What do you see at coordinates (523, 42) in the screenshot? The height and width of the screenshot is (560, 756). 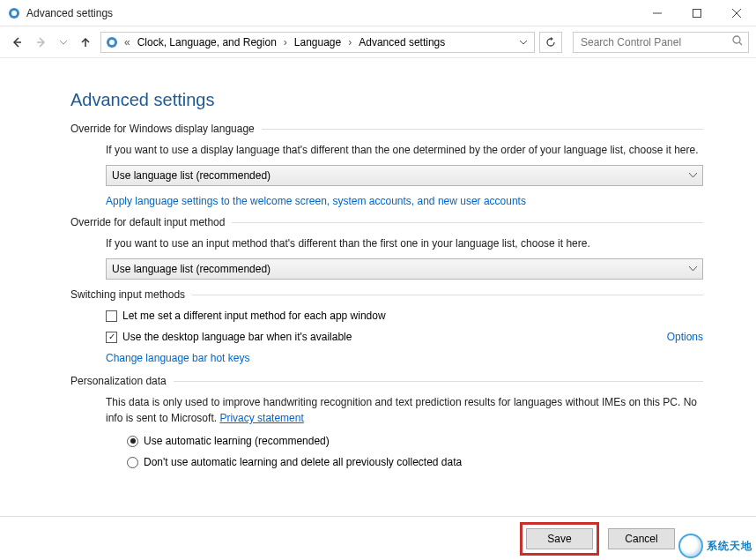 I see `address-dropdown` at bounding box center [523, 42].